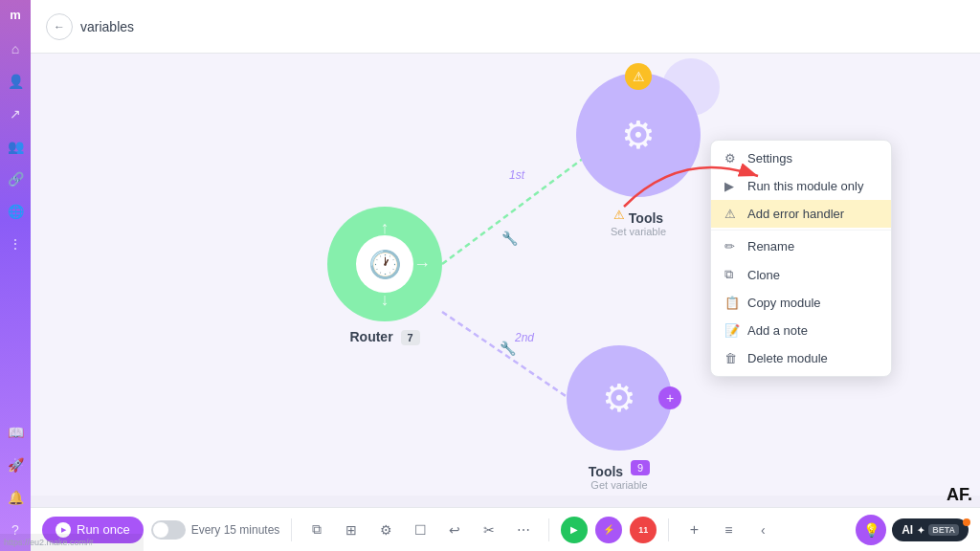  What do you see at coordinates (619, 398) in the screenshot?
I see `tools-icon-bottom: ⚙` at bounding box center [619, 398].